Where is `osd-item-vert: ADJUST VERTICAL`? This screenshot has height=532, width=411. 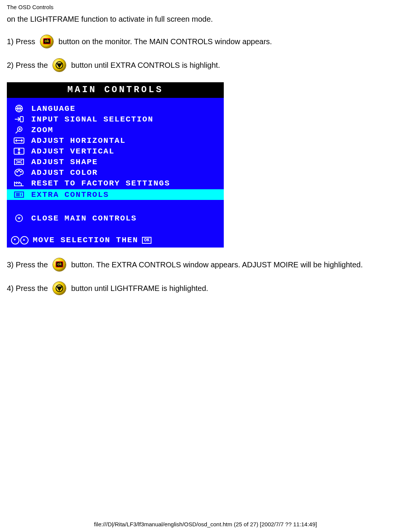
osd-item-vert: ADJUST VERTICAL is located at coordinates (115, 151).